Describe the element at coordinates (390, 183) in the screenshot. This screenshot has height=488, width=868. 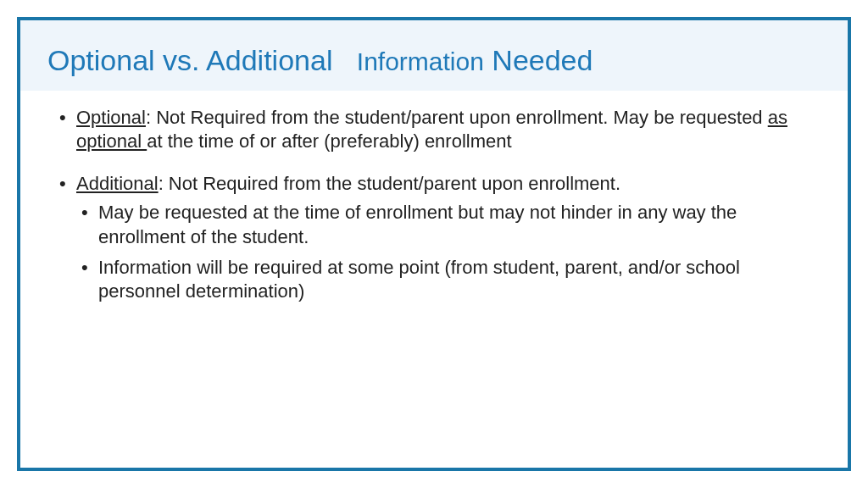
I see `additional-text: : Not Required from the student/parent u…` at that location.